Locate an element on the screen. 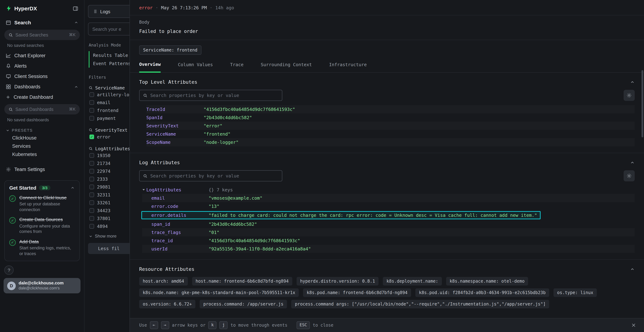  filter-option: frontend is located at coordinates (109, 110).